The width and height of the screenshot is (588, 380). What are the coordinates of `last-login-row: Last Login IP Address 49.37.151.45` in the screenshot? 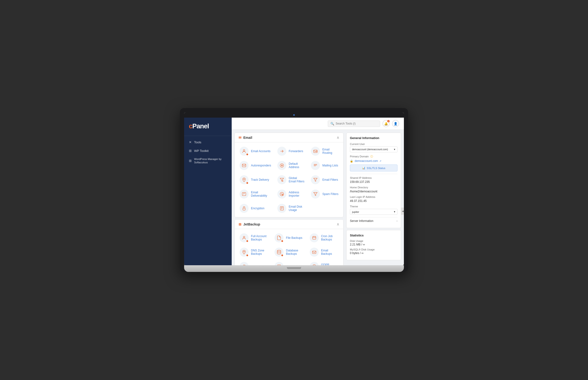 It's located at (374, 199).